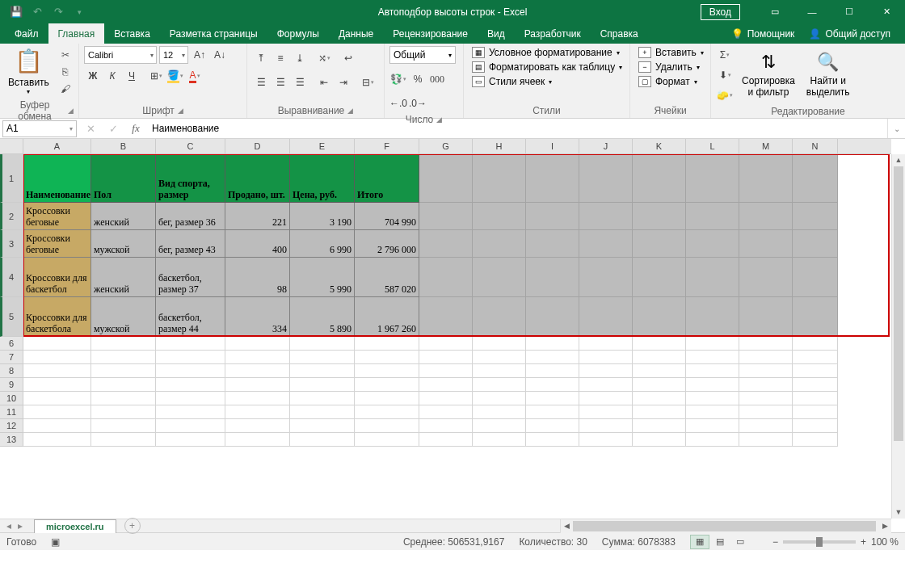 The height and width of the screenshot is (588, 905). I want to click on cell: Продано, шт., so click(258, 178).